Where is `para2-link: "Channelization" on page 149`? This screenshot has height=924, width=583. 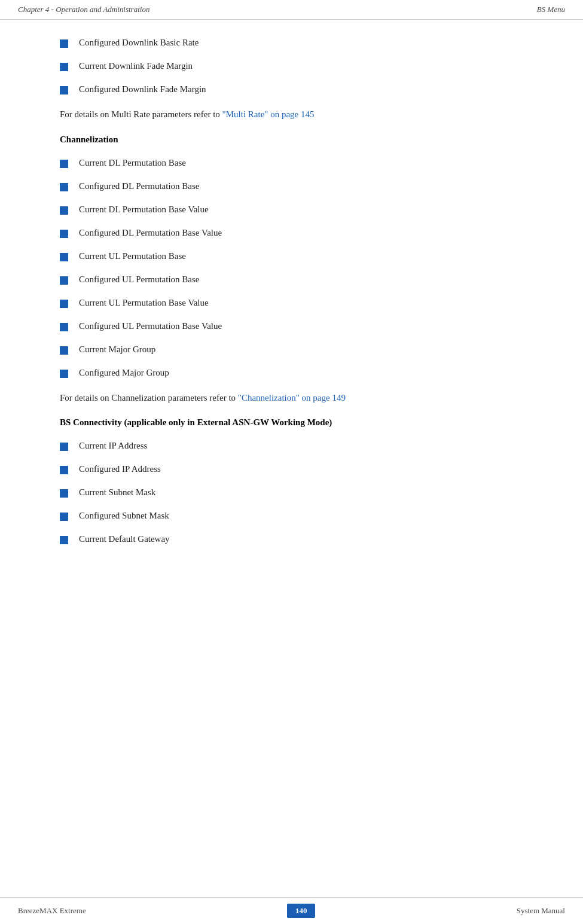 para2-link: "Channelization" on page 149 is located at coordinates (292, 398).